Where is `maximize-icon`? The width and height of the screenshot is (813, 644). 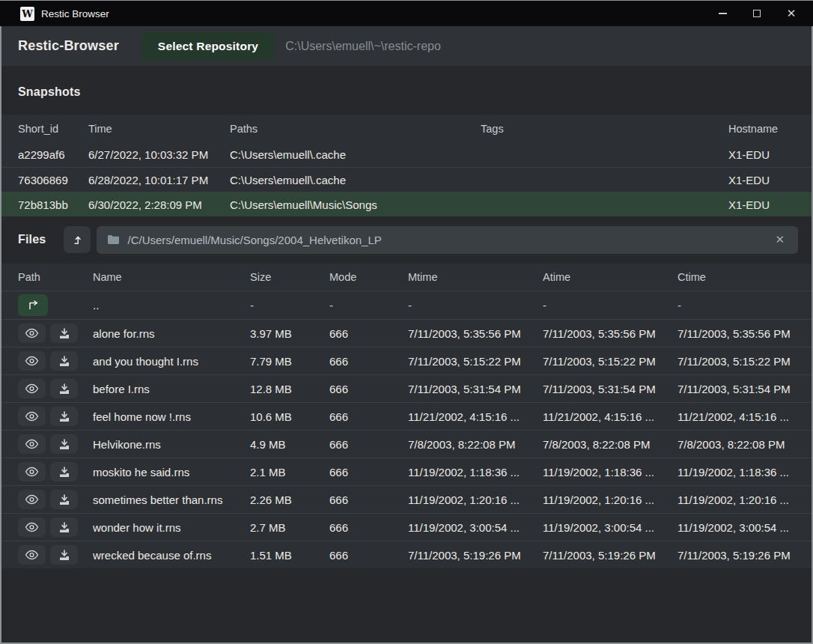
maximize-icon is located at coordinates (757, 13).